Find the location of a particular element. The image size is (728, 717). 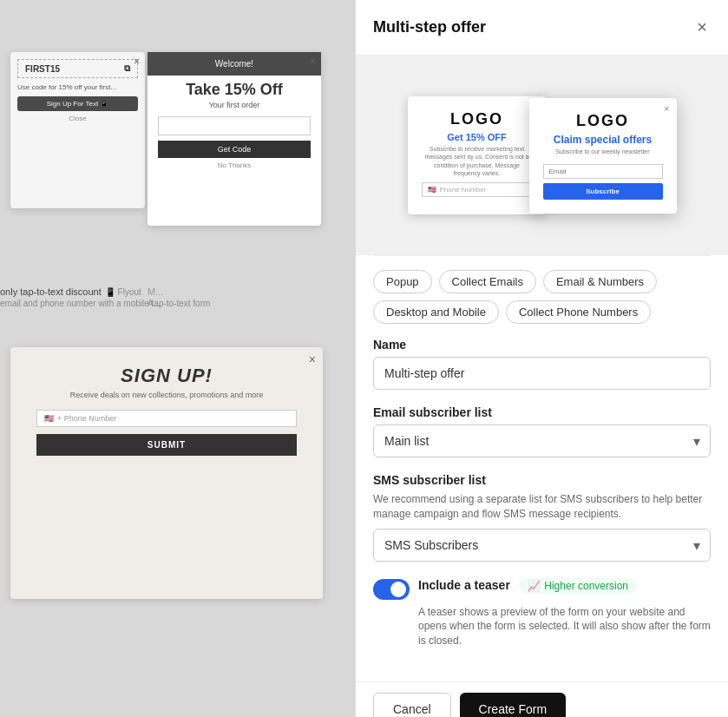

teaser-label-area: Include a teaser 📈 Higher conversion is located at coordinates (528, 585).